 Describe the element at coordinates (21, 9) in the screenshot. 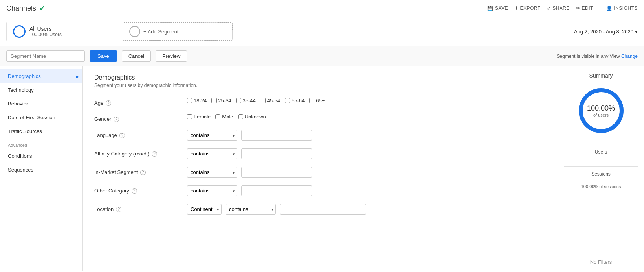

I see `page-title: Channels` at that location.